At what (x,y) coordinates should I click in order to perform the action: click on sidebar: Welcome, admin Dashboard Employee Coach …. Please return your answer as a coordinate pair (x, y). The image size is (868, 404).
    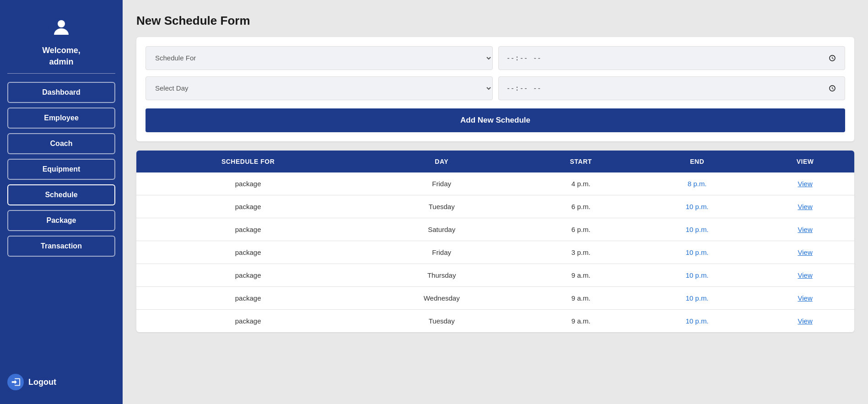
    Looking at the image, I should click on (61, 202).